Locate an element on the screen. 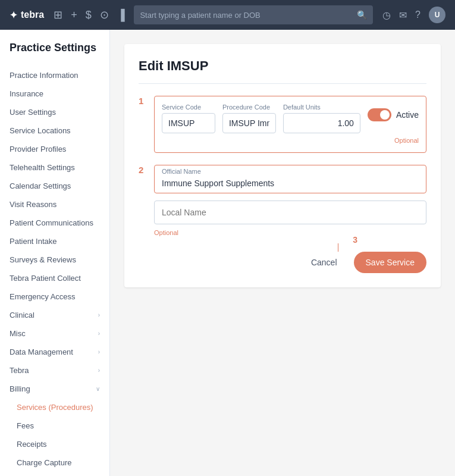 This screenshot has height=476, width=455. chevron-down-icon: ∨ is located at coordinates (98, 389).